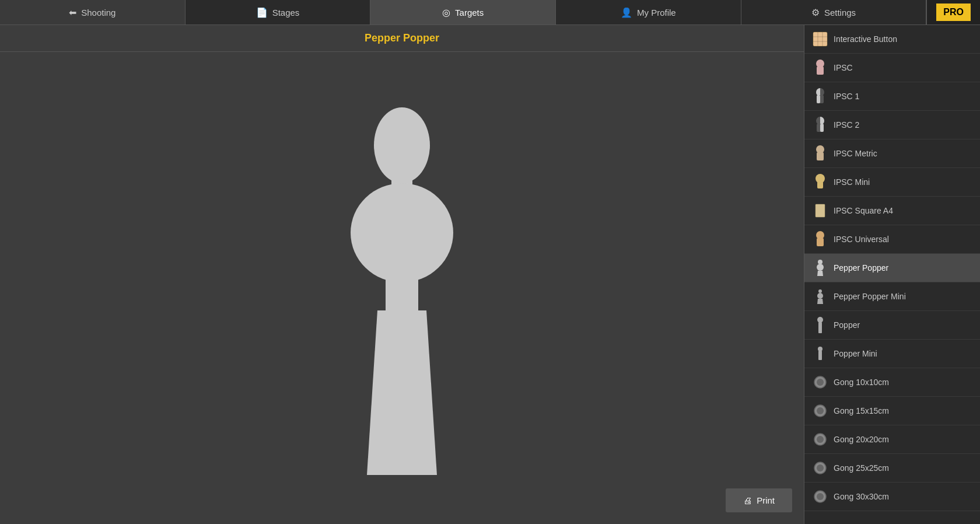 The width and height of the screenshot is (980, 524). Describe the element at coordinates (892, 239) in the screenshot. I see `sidebar-item-ipsc-universal: IPSC Universal` at that location.